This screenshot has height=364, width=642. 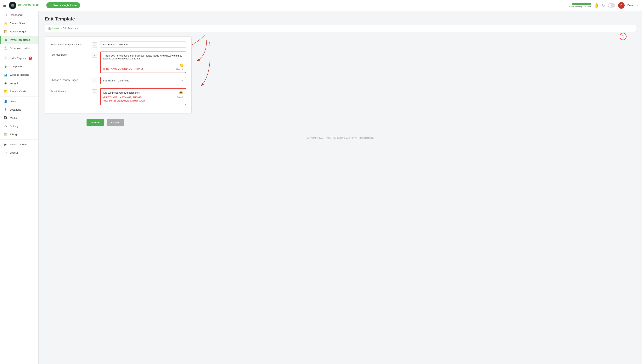 What do you see at coordinates (19, 144) in the screenshot?
I see `sidebar-item-video-tutorials: ▶ Video Tutorials` at bounding box center [19, 144].